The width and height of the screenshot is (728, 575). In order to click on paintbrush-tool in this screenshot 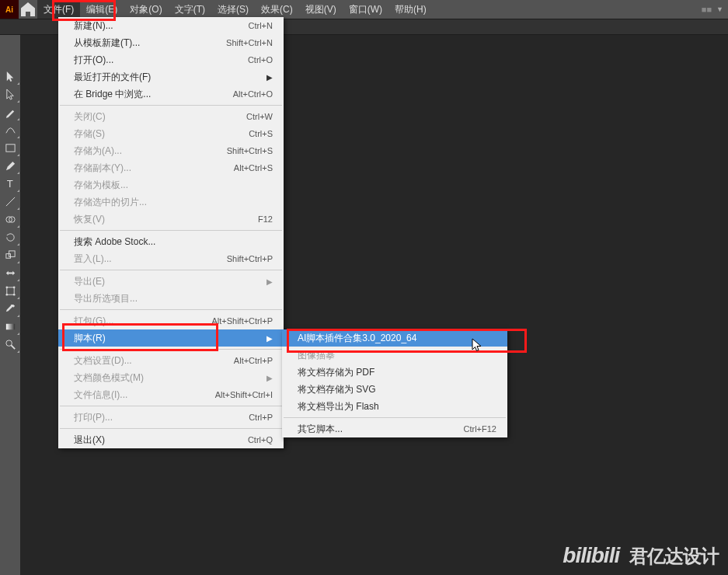, I will do `click(10, 166)`.